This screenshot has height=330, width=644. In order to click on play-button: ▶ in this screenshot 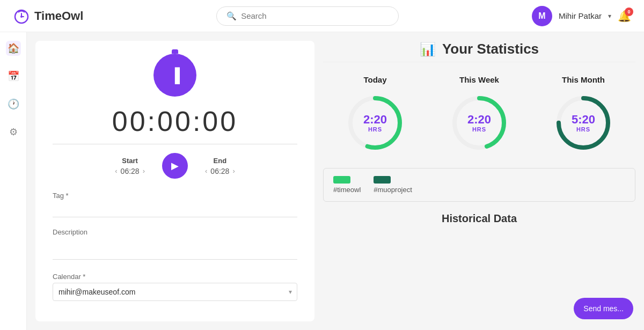, I will do `click(175, 166)`.